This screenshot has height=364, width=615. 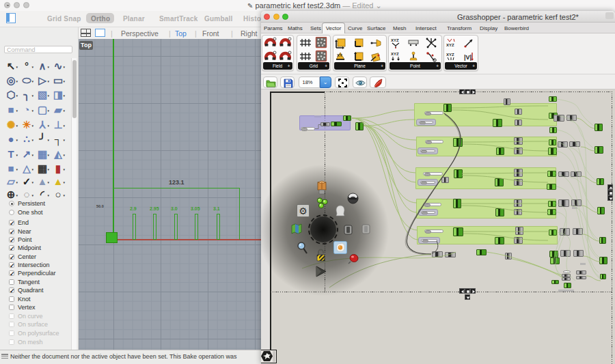 I want to click on svg-text: XY, so click(x=340, y=55).